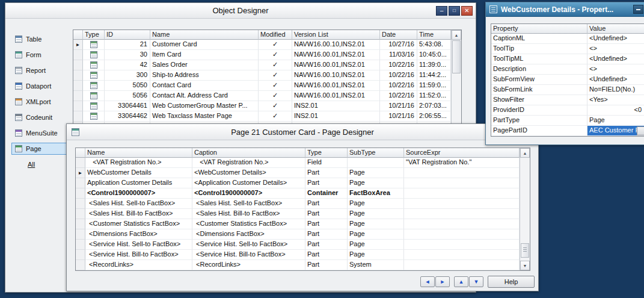 The width and height of the screenshot is (644, 298). Describe the element at coordinates (41, 39) in the screenshot. I see `sidebar-item-table: Table` at that location.